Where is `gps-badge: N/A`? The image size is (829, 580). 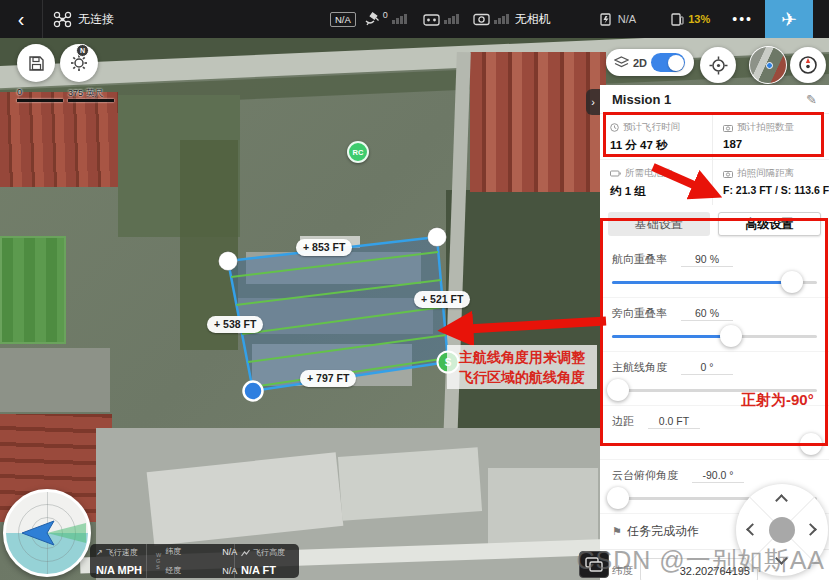
gps-badge: N/A is located at coordinates (343, 20).